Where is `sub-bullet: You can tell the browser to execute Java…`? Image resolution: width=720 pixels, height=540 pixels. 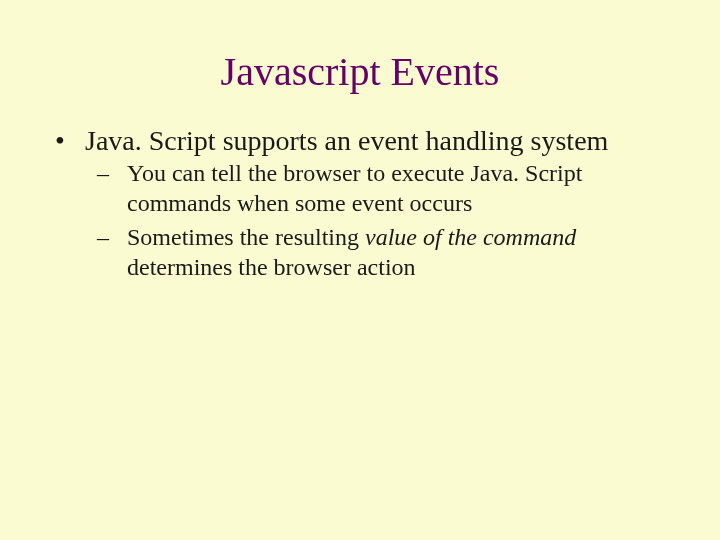
sub-bullet: You can tell the browser to execute Java… is located at coordinates (381, 188).